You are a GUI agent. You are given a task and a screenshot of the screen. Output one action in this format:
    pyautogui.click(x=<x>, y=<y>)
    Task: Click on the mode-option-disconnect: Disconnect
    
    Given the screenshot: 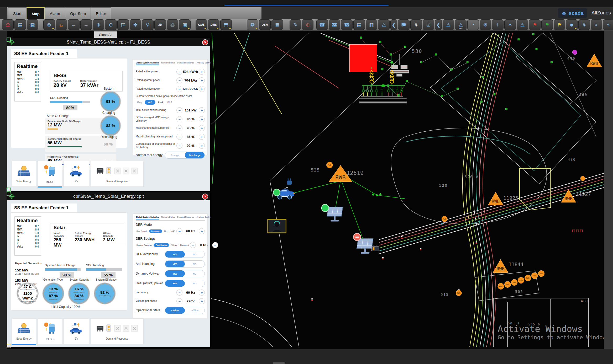 What is the action you would take?
    pyautogui.click(x=185, y=245)
    